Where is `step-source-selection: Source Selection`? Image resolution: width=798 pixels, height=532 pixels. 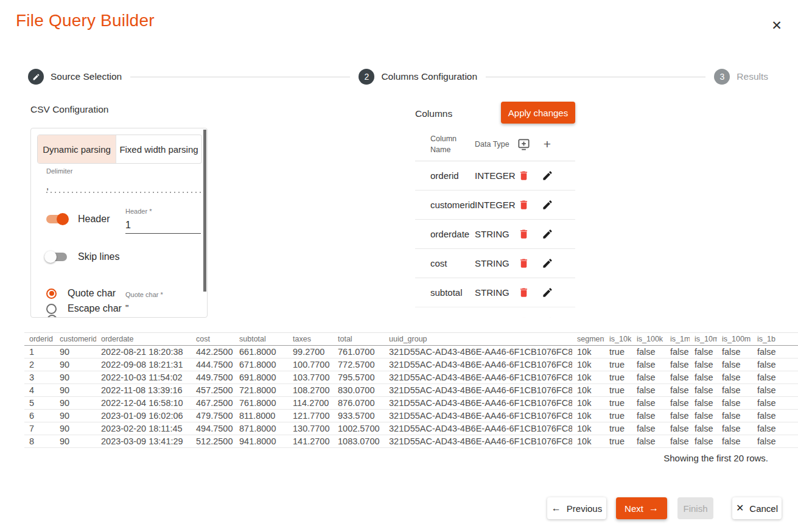
step-source-selection: Source Selection is located at coordinates (75, 77).